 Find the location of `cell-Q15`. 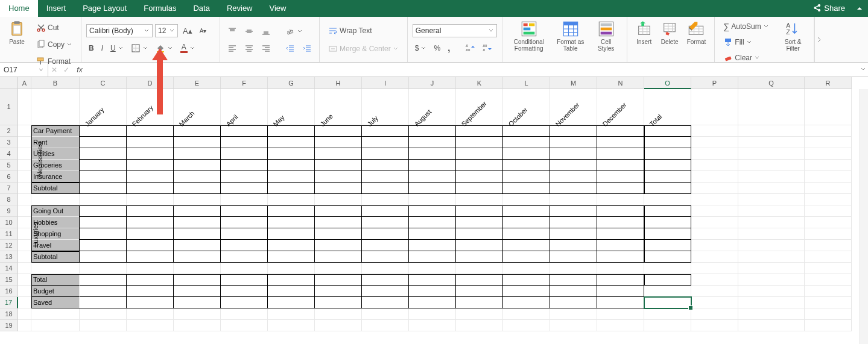

cell-Q15 is located at coordinates (771, 280).